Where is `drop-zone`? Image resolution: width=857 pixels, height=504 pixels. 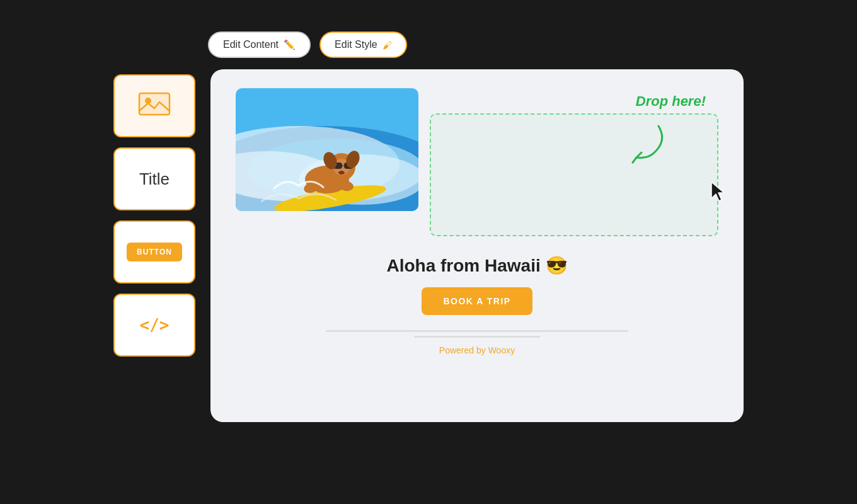 drop-zone is located at coordinates (574, 175).